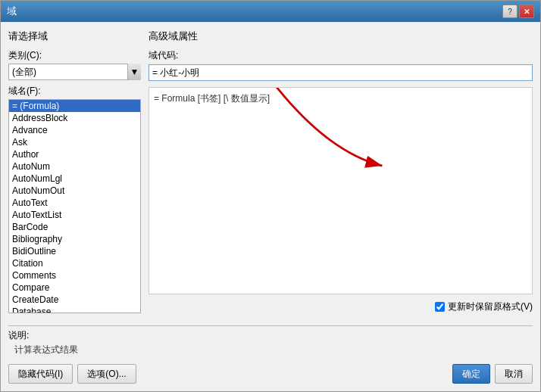 The width and height of the screenshot is (541, 392). Describe the element at coordinates (74, 203) in the screenshot. I see `list-item: AutoText` at that location.